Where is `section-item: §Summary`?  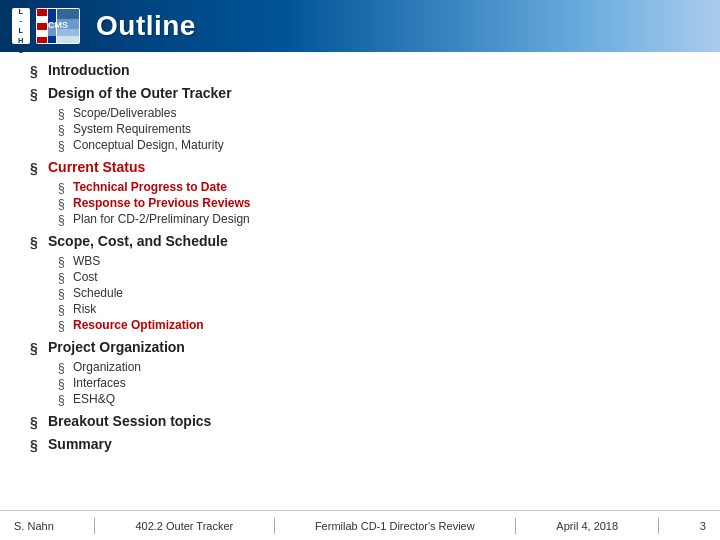 section-item: §Summary is located at coordinates (360, 444).